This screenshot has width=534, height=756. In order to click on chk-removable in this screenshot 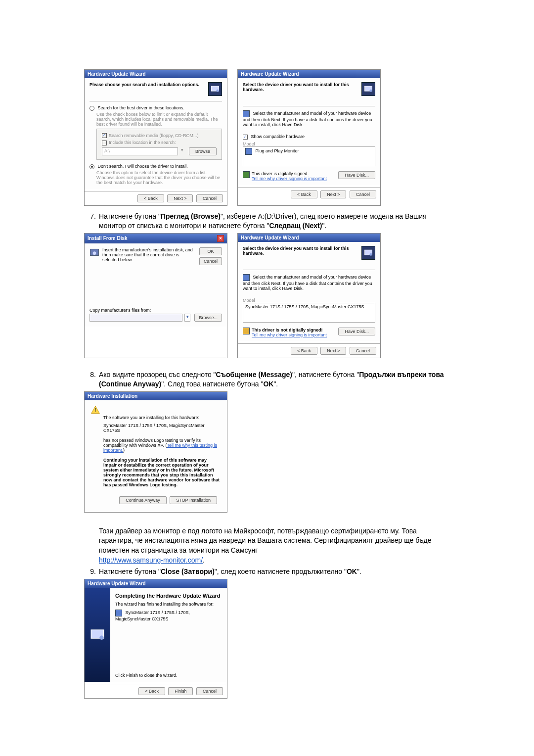, I will do `click(104, 136)`.